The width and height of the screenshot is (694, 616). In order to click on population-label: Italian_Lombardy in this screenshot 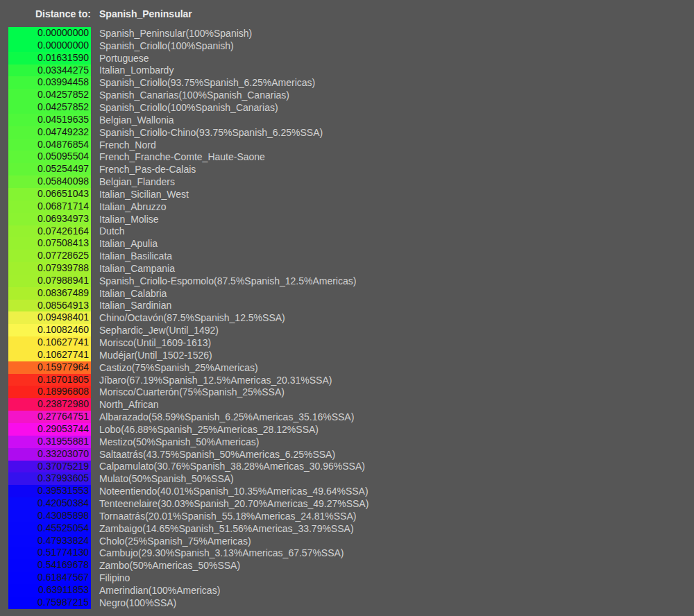, I will do `click(136, 70)`.